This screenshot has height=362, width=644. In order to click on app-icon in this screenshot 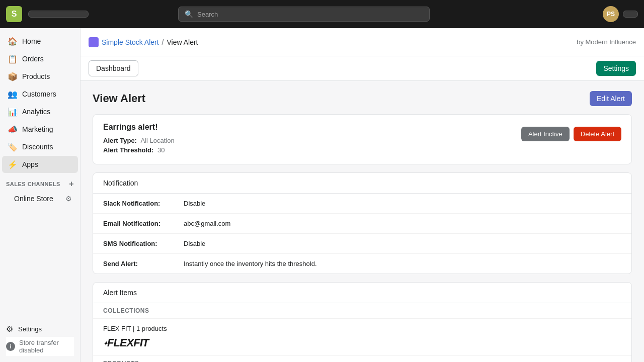, I will do `click(94, 42)`.